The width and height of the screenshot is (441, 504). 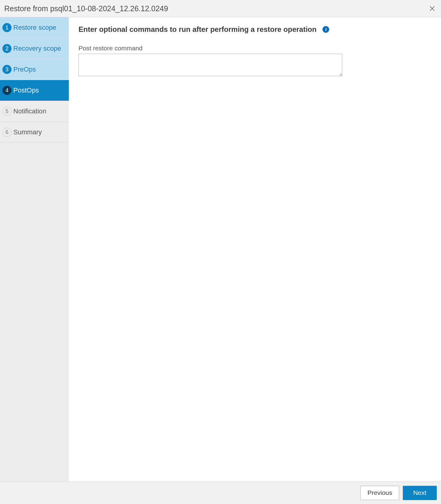 What do you see at coordinates (35, 90) in the screenshot?
I see `wizard-step-postops: 4 PostOps` at bounding box center [35, 90].